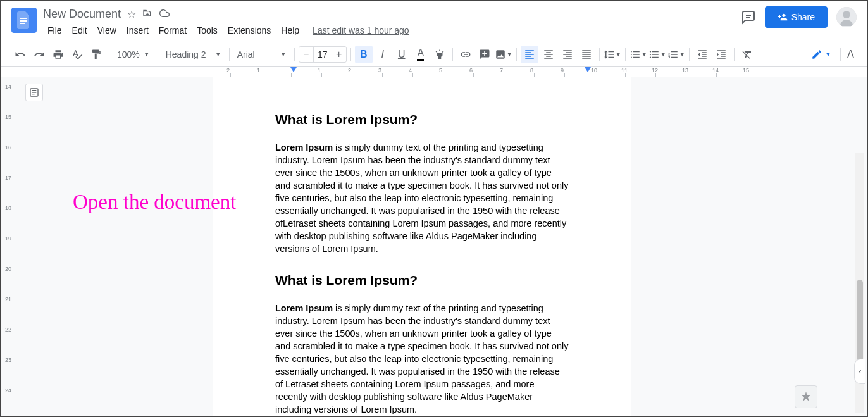 The height and width of the screenshot is (417, 868). Describe the element at coordinates (567, 54) in the screenshot. I see `align-right-button` at that location.